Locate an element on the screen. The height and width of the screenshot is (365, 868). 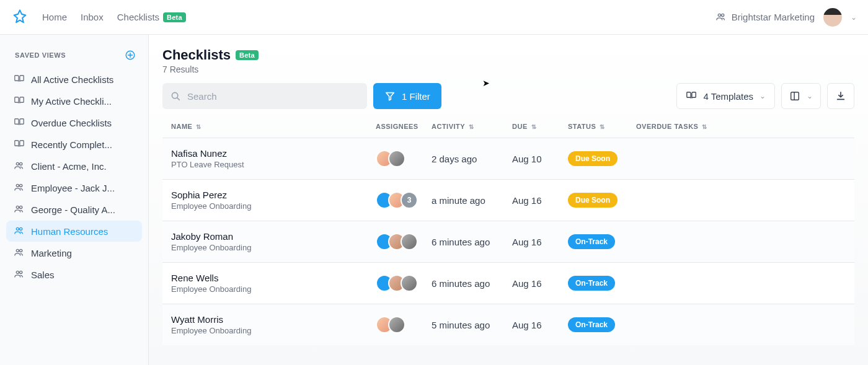
sidebar-item: Sales is located at coordinates (74, 275).